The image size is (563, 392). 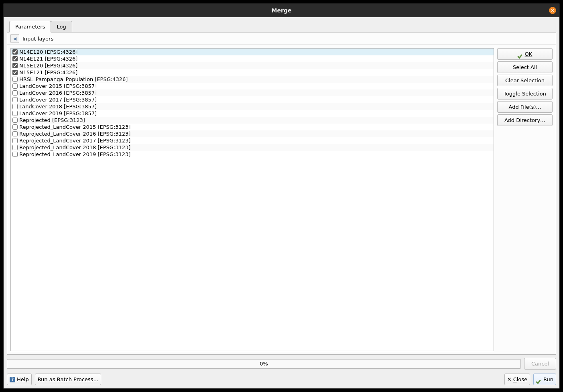 What do you see at coordinates (552, 10) in the screenshot?
I see `close-icon: ✕` at bounding box center [552, 10].